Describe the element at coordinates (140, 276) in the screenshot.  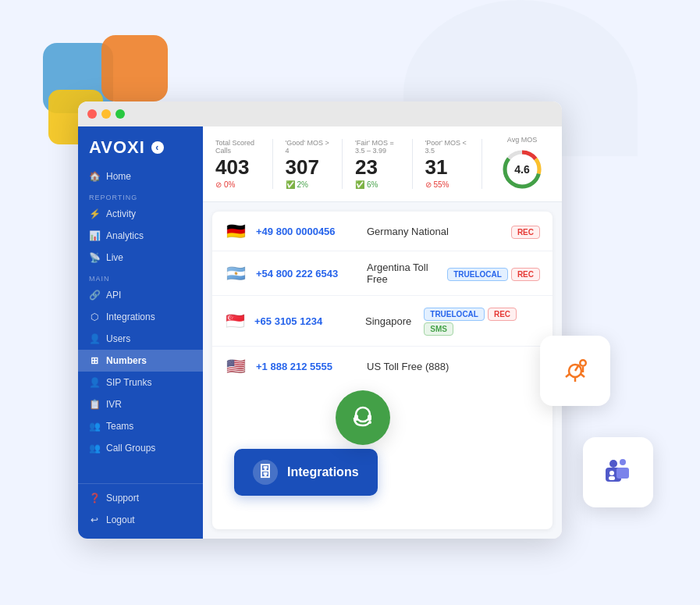
I see `sidebar-section-main: MAIN` at that location.